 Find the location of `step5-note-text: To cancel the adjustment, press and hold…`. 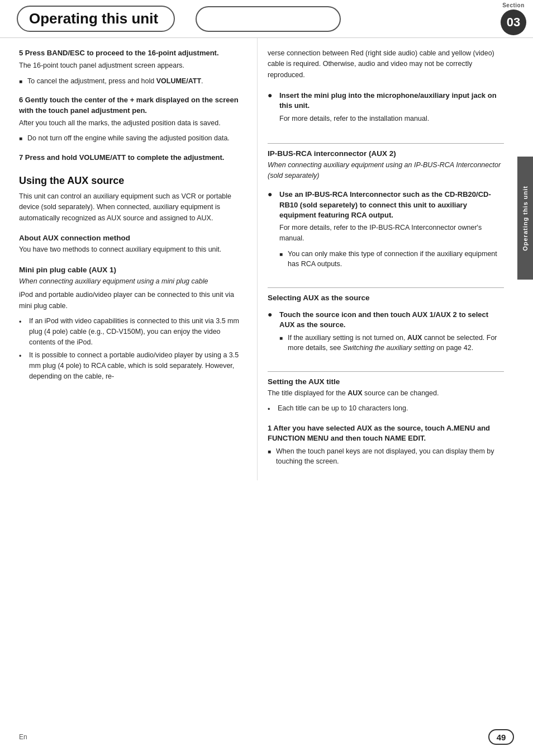

step5-note-text: To cancel the adjustment, press and hold… is located at coordinates (115, 82).